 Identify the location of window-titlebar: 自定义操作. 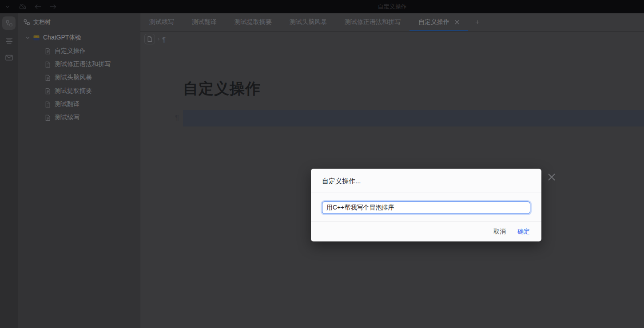
(322, 7).